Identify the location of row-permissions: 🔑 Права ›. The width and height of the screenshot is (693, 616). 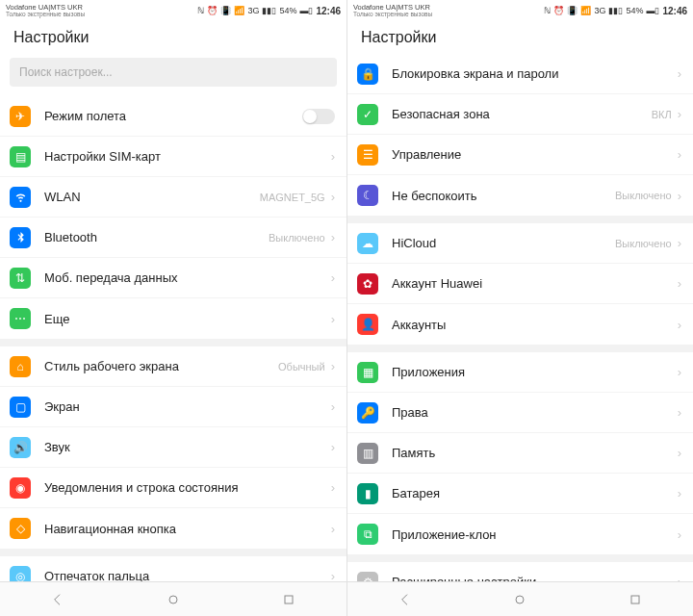
(520, 413).